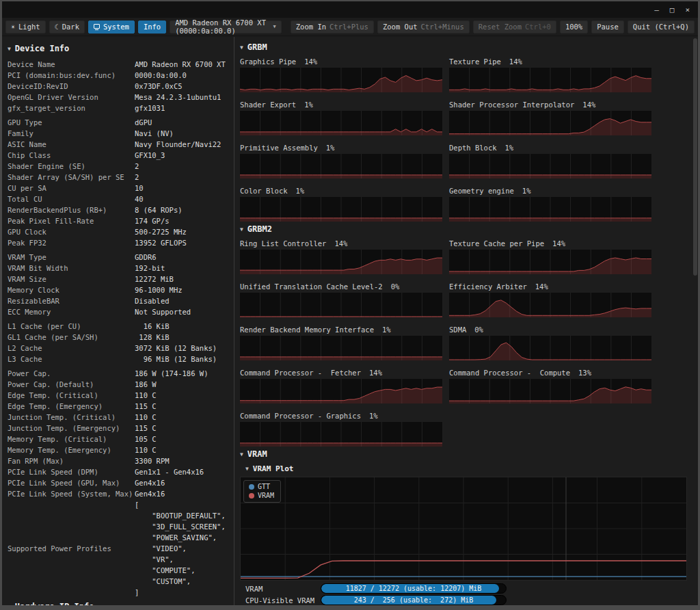 The height and width of the screenshot is (610, 700). What do you see at coordinates (550, 161) in the screenshot?
I see `metric-chart-depth-block: Depth Block1%` at bounding box center [550, 161].